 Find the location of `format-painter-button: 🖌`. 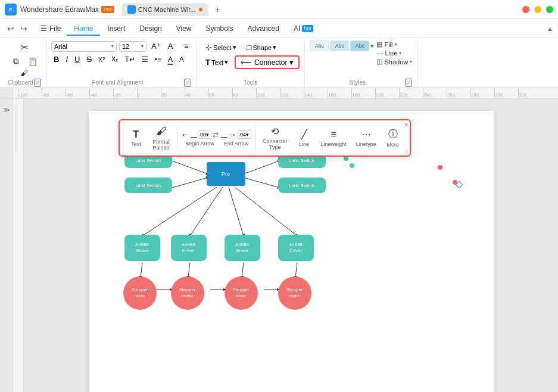

format-painter-button: 🖌 is located at coordinates (24, 73).